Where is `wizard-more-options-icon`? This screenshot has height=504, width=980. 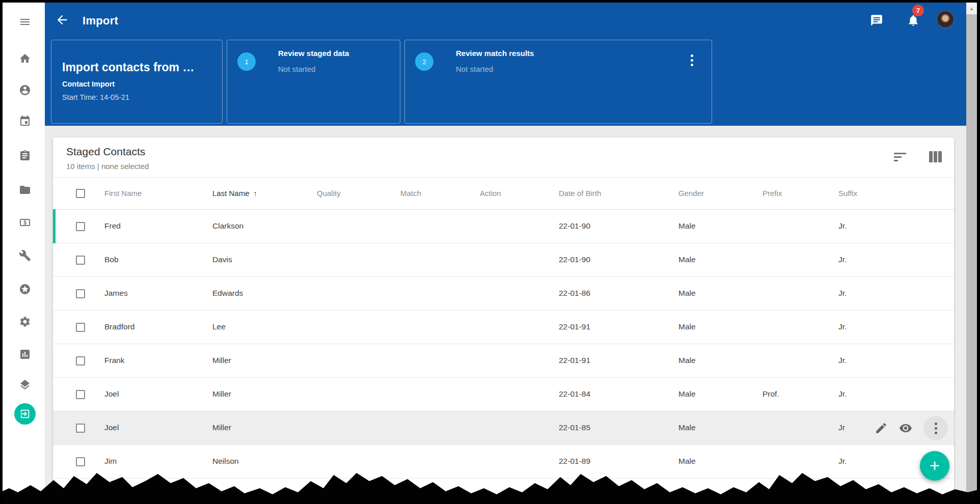
wizard-more-options-icon is located at coordinates (692, 61).